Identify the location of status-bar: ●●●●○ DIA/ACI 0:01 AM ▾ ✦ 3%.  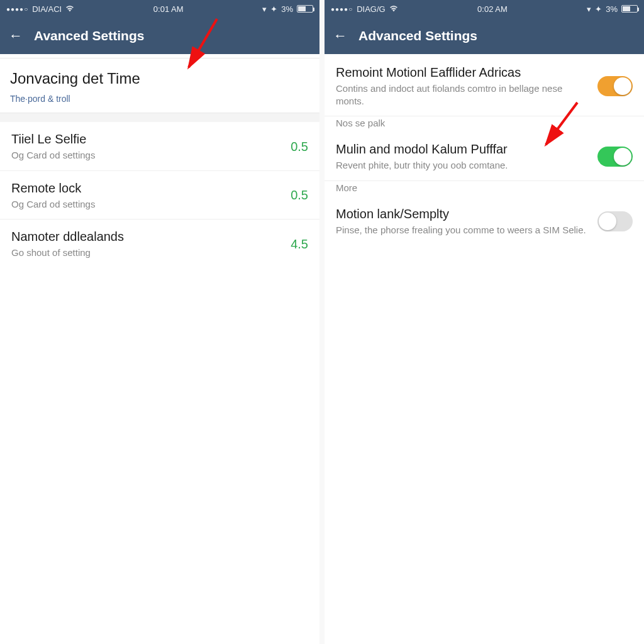
(160, 9).